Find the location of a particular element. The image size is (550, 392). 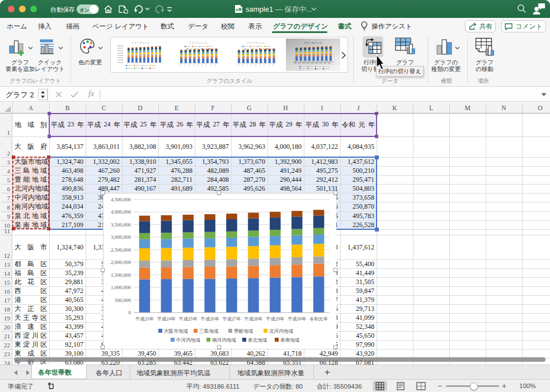

svg-text: 2,000,000 is located at coordinates (121, 262).